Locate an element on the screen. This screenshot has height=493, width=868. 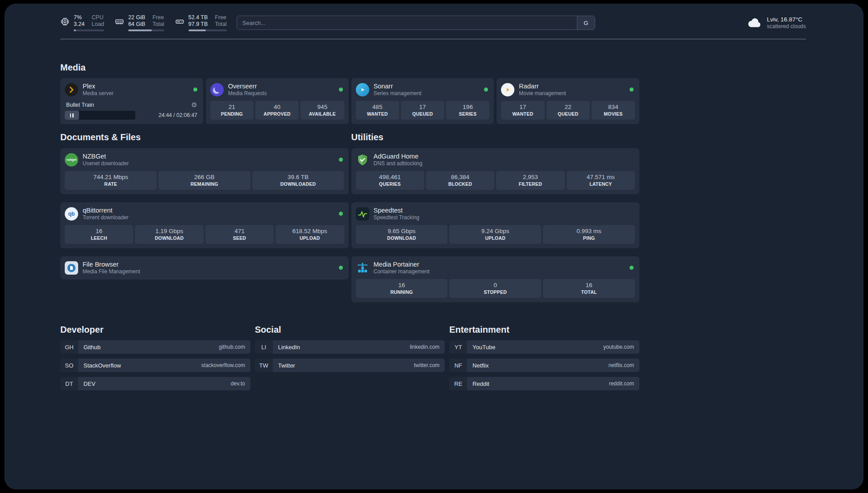
stat-downloaded: 39.6 TB DOWNLOADED is located at coordinates (298, 180).